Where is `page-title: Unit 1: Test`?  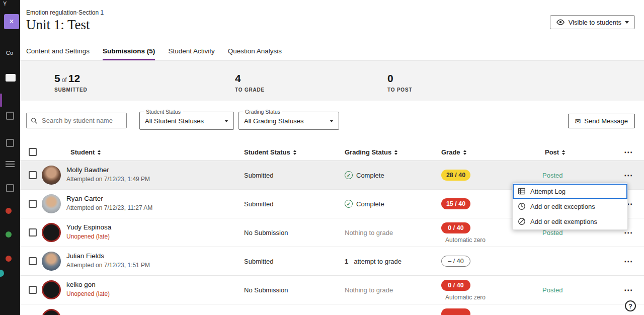
page-title: Unit 1: Test is located at coordinates (58, 25).